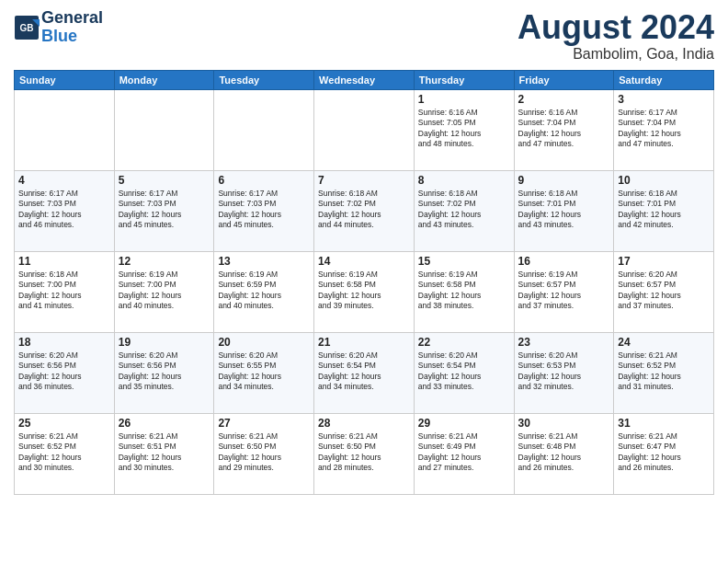 This screenshot has height=563, width=728. I want to click on day-number: 7, so click(364, 180).